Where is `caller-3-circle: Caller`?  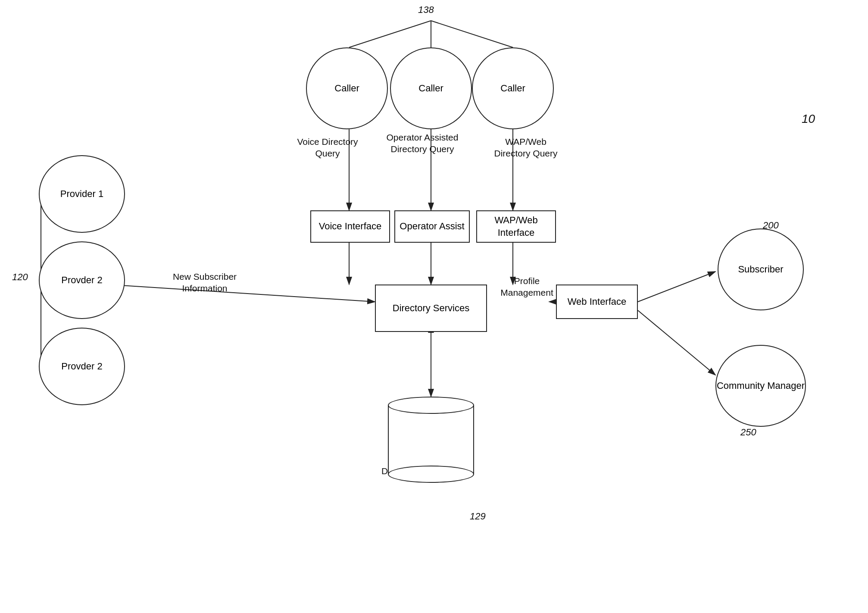 caller-3-circle: Caller is located at coordinates (513, 88).